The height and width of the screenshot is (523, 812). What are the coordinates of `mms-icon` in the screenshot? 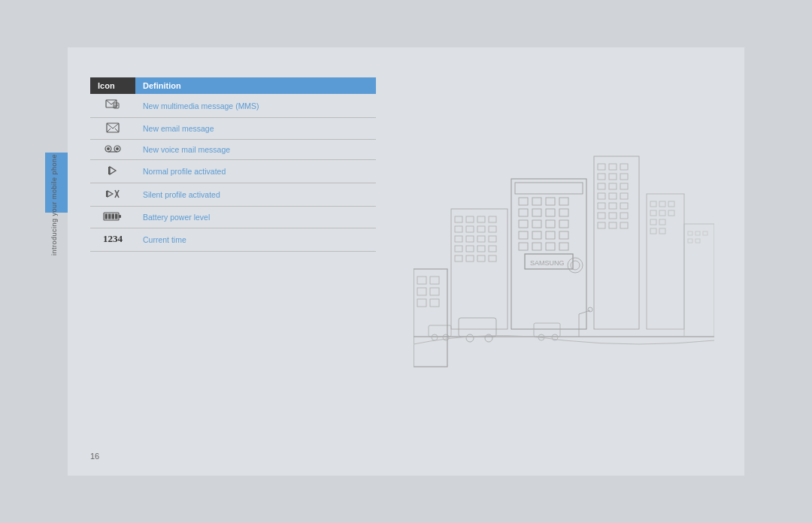 It's located at (113, 105).